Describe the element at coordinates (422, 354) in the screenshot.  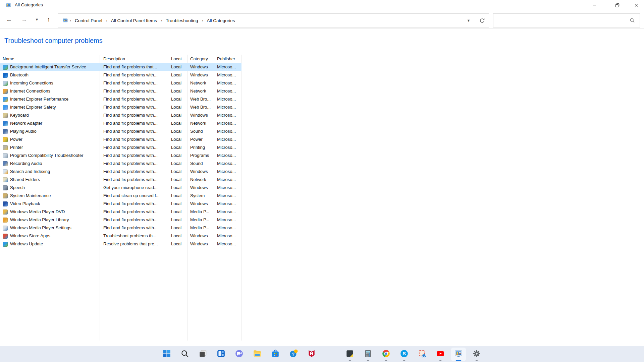
I see `taskbar-snip-button` at that location.